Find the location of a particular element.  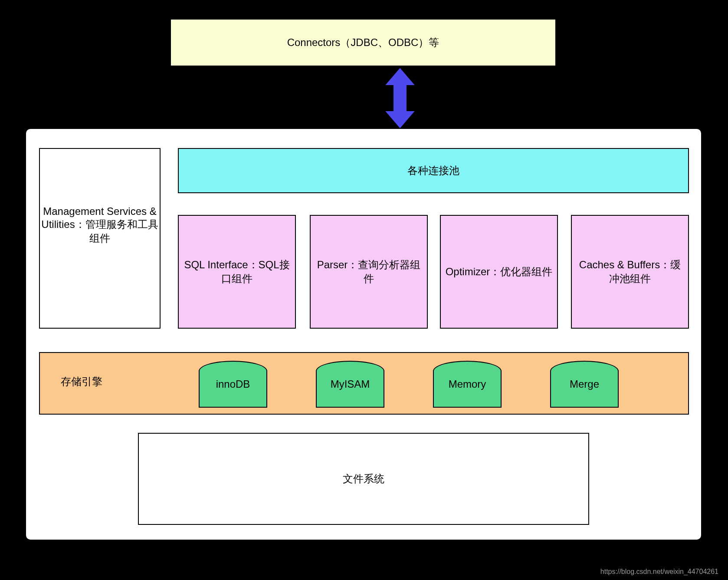

optimizer-box: Optimizer：优化器组件 is located at coordinates (499, 272).